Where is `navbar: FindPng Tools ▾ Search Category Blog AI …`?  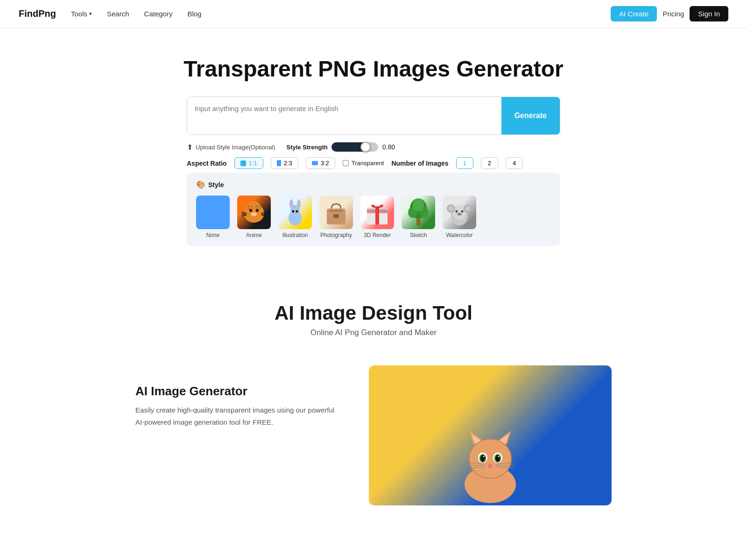 navbar: FindPng Tools ▾ Search Category Blog AI … is located at coordinates (374, 14).